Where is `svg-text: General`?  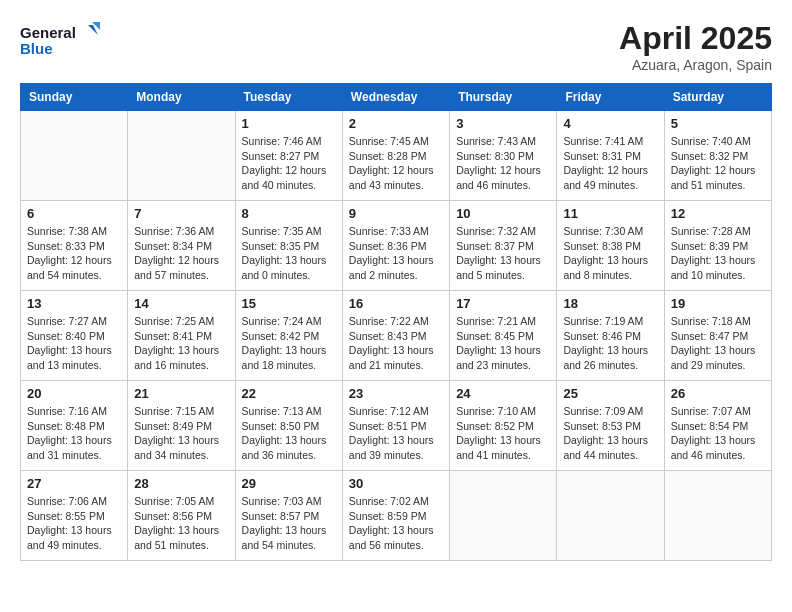
svg-text: General is located at coordinates (48, 32).